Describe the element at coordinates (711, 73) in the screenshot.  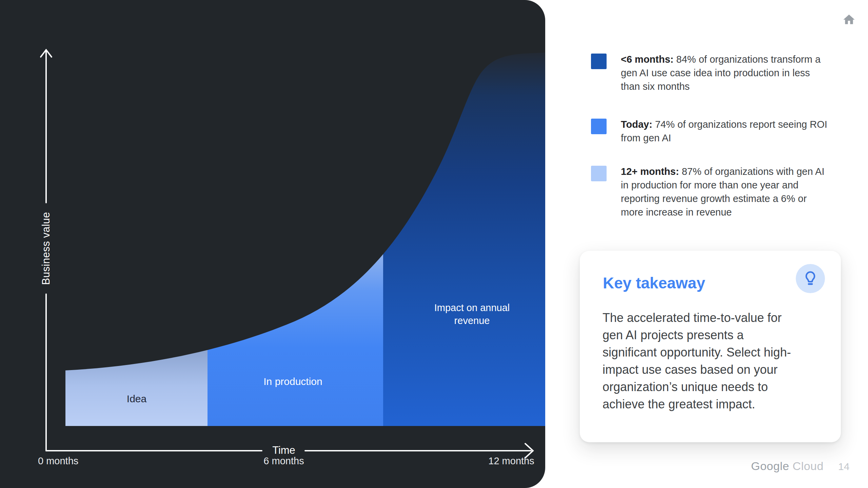
I see `legend-item: <6 months: 84% of organizations transfor…` at that location.